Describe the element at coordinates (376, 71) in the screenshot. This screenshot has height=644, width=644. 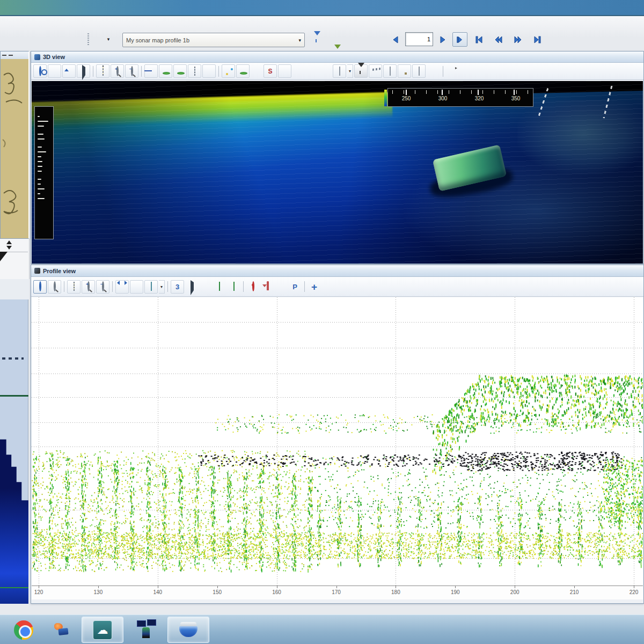
I see `wave-surface-button` at that location.